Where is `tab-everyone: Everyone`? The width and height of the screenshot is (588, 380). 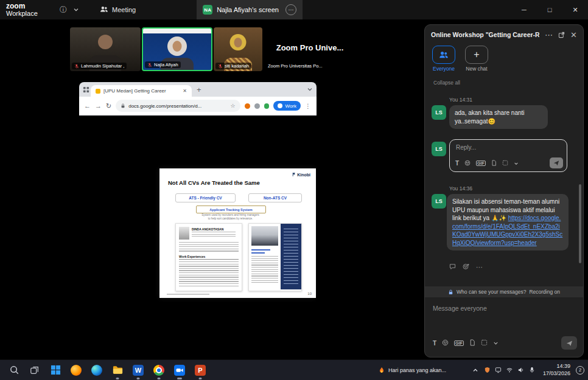 tab-everyone: Everyone is located at coordinates (444, 61).